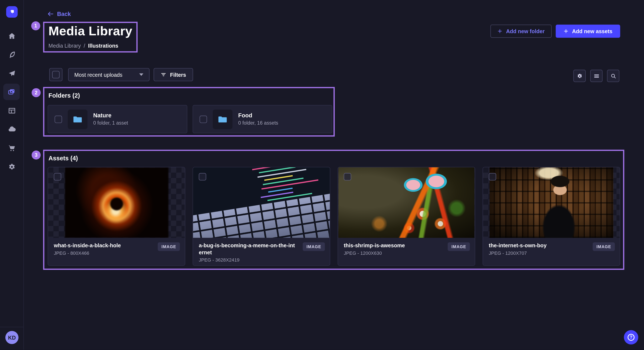 The width and height of the screenshot is (644, 350). I want to click on annotation-badge-3: 3, so click(36, 155).